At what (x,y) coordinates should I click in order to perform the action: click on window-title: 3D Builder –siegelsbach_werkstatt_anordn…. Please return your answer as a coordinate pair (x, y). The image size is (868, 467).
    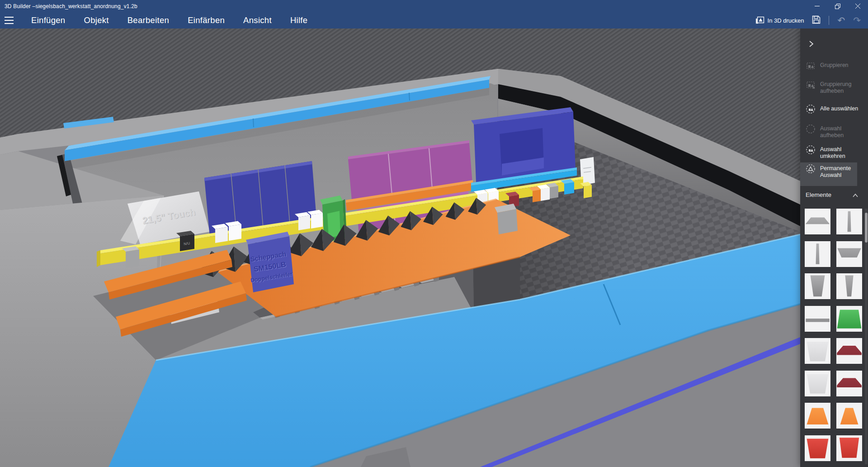
    Looking at the image, I should click on (71, 6).